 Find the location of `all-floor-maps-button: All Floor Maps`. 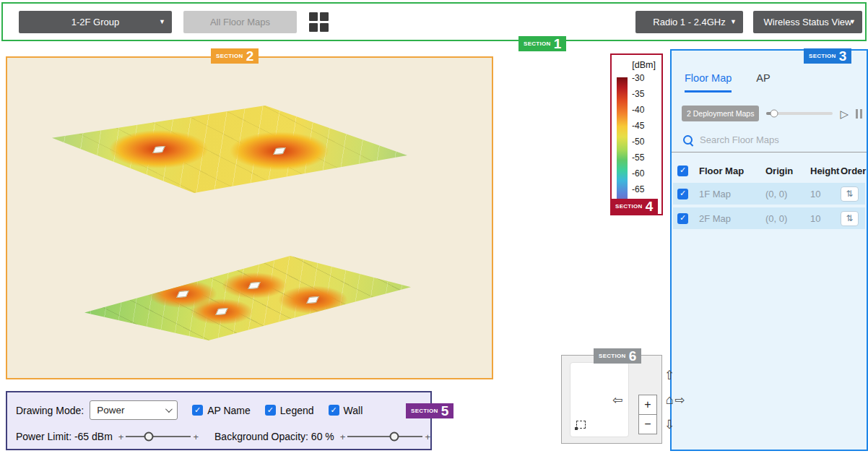

all-floor-maps-button: All Floor Maps is located at coordinates (240, 22).